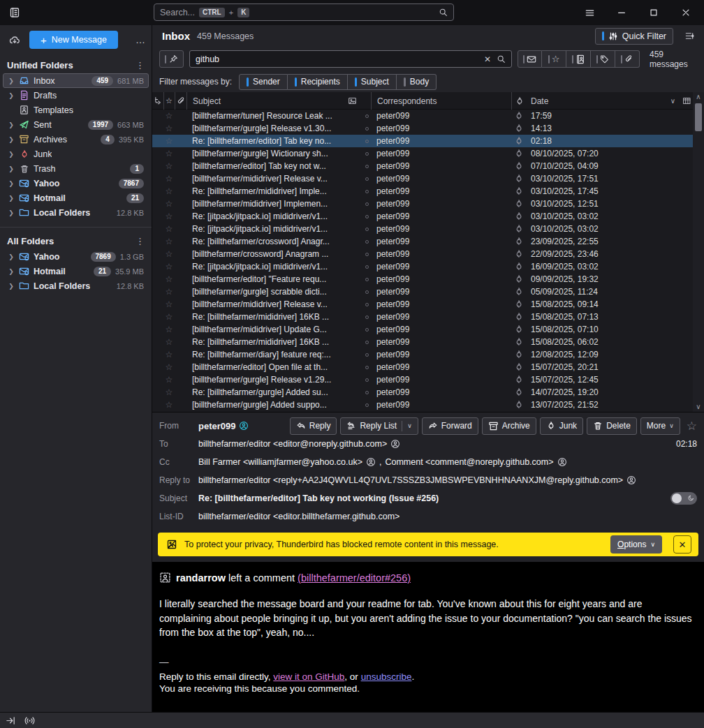  I want to click on message-row: ☆ [billthefarmer/gurgle] Wictionary sh..…, so click(423, 154).